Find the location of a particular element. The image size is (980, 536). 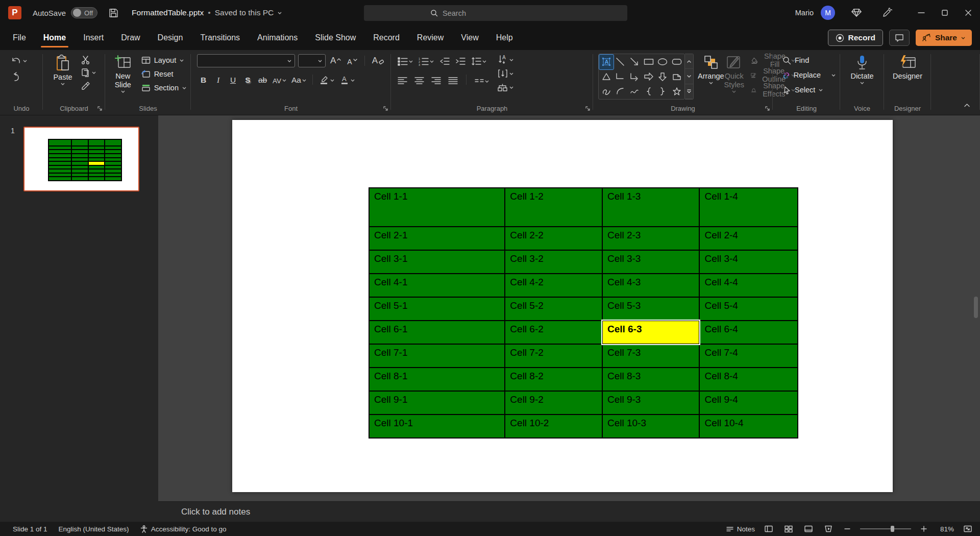

layout-button: Layout is located at coordinates (164, 60).